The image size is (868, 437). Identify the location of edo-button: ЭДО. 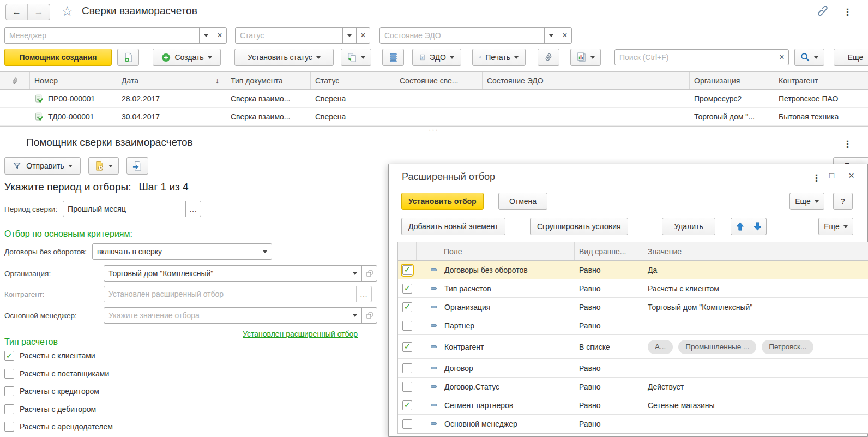
(437, 57).